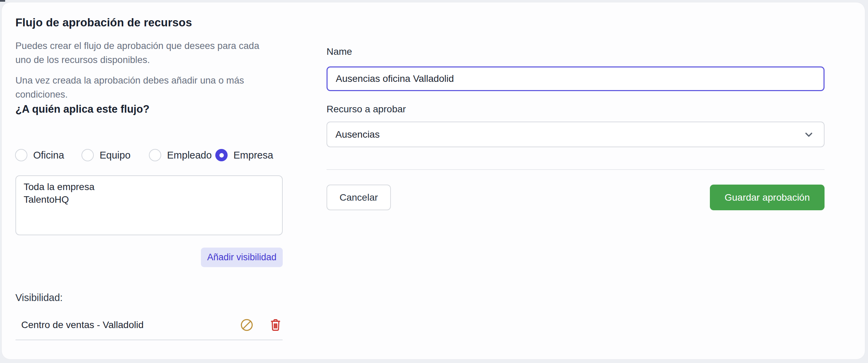 The width and height of the screenshot is (868, 363). I want to click on form-divider, so click(576, 170).